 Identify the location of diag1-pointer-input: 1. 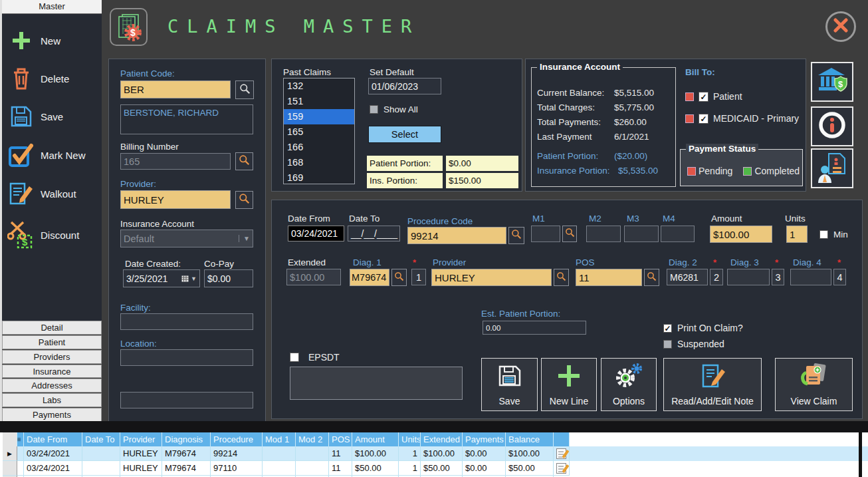
(419, 277).